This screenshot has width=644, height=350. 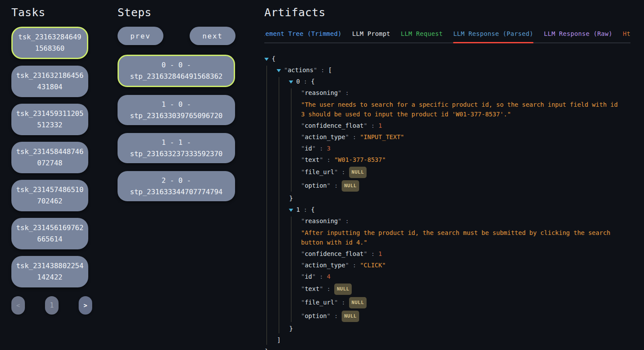 What do you see at coordinates (334, 254) in the screenshot?
I see `json-key: confidence_float` at bounding box center [334, 254].